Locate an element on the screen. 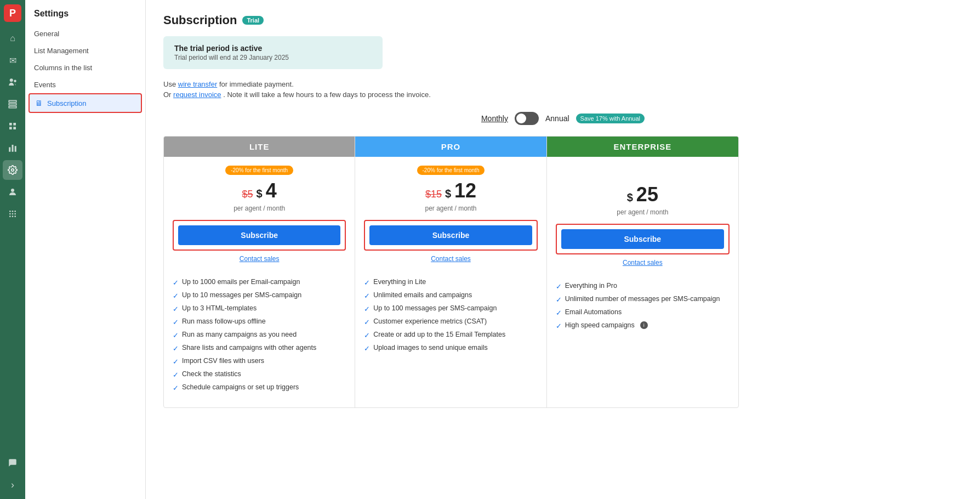 The height and width of the screenshot is (499, 980). settings-icon is located at coordinates (13, 170).